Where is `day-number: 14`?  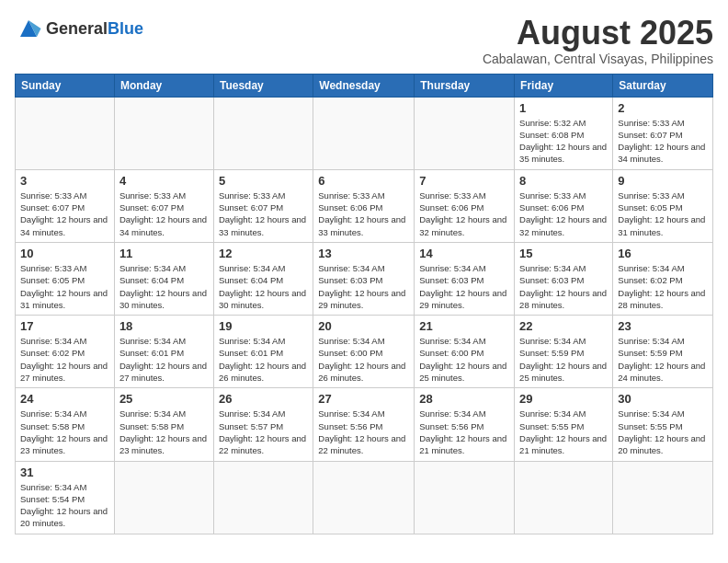
day-number: 14 is located at coordinates (464, 254).